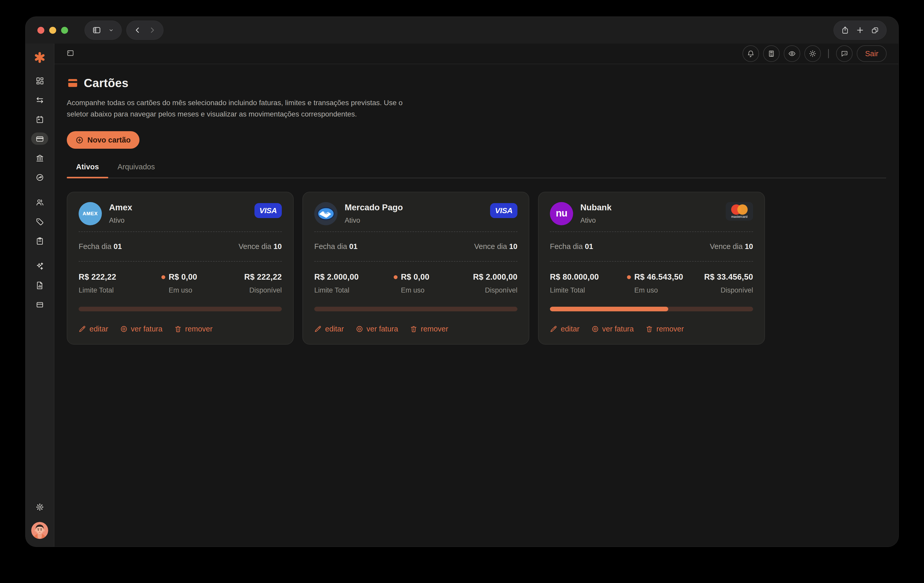  Describe the element at coordinates (813, 54) in the screenshot. I see `theme-button` at that location.